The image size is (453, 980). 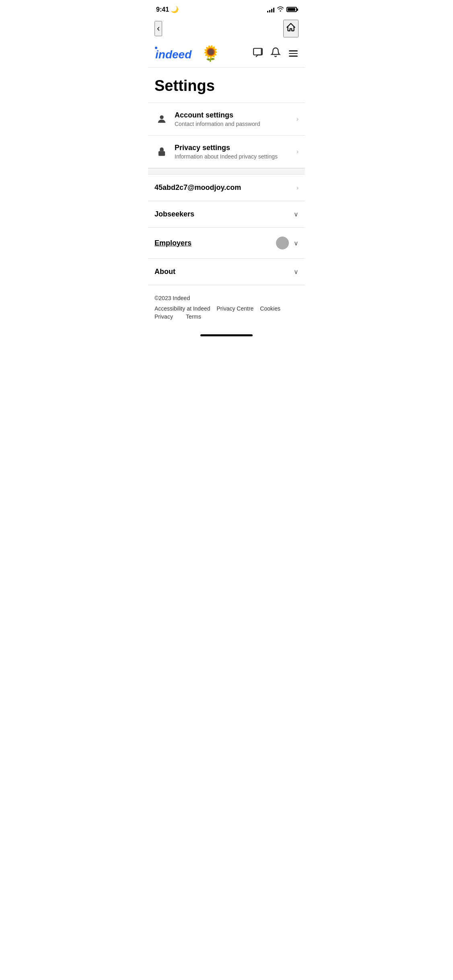 I want to click on terms-link: Terms, so click(x=194, y=317).